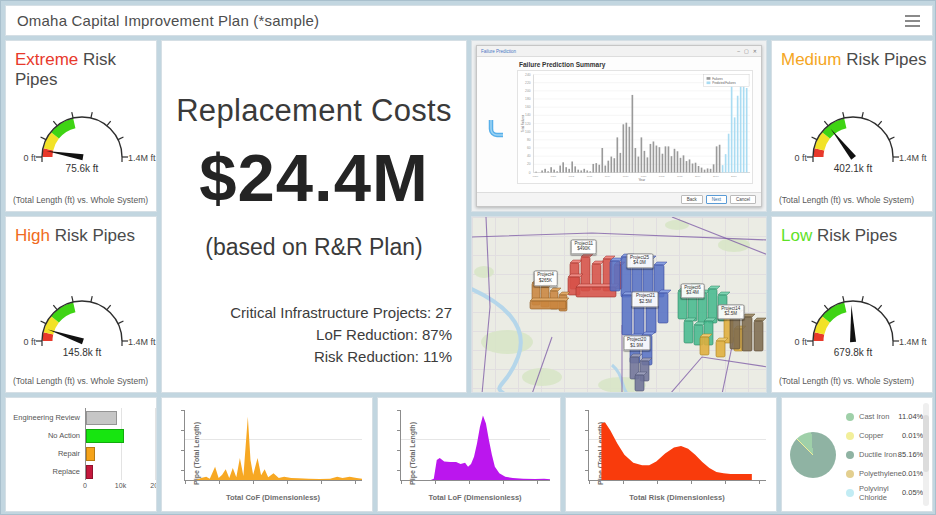 The width and height of the screenshot is (936, 515). What do you see at coordinates (636, 342) in the screenshot?
I see `project-label: Project20$1.9M` at bounding box center [636, 342].